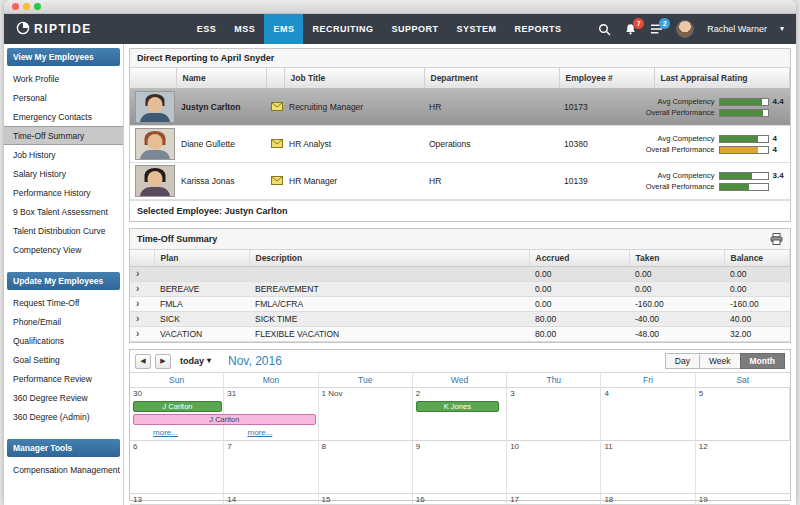 The image size is (800, 505). What do you see at coordinates (604, 30) in the screenshot?
I see `search-icon` at bounding box center [604, 30].